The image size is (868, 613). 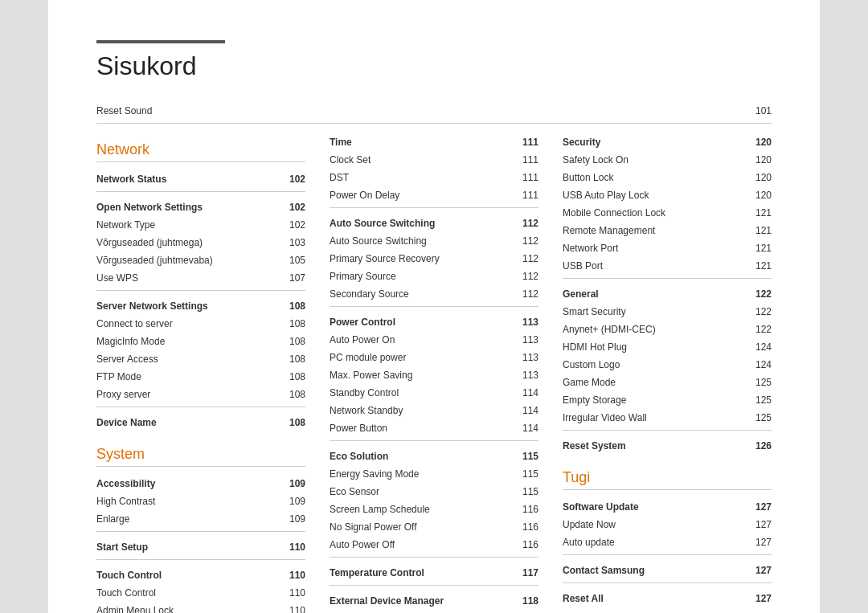 I want to click on toc-group: General122Smart Security122Anynet+ (HDMI…, so click(x=667, y=355).